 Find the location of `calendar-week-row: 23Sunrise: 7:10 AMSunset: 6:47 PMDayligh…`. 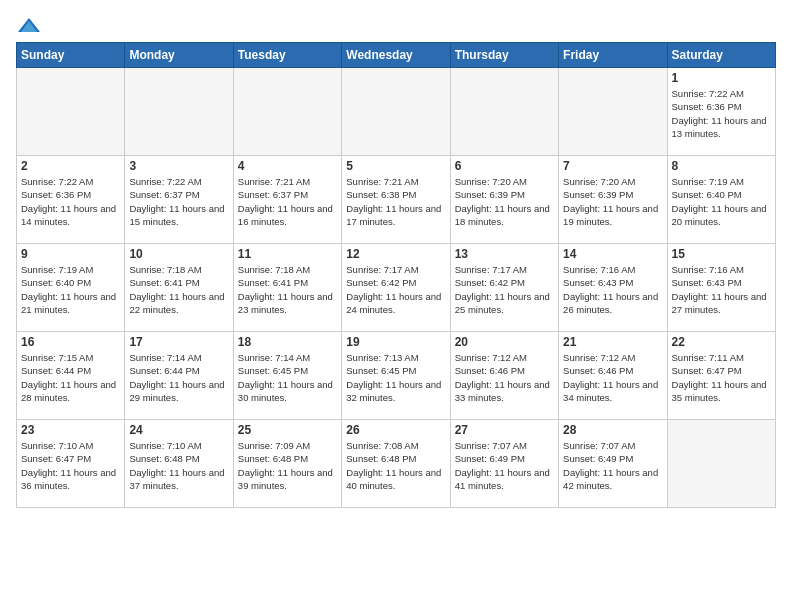

calendar-week-row: 23Sunrise: 7:10 AMSunset: 6:47 PMDayligh… is located at coordinates (396, 464).